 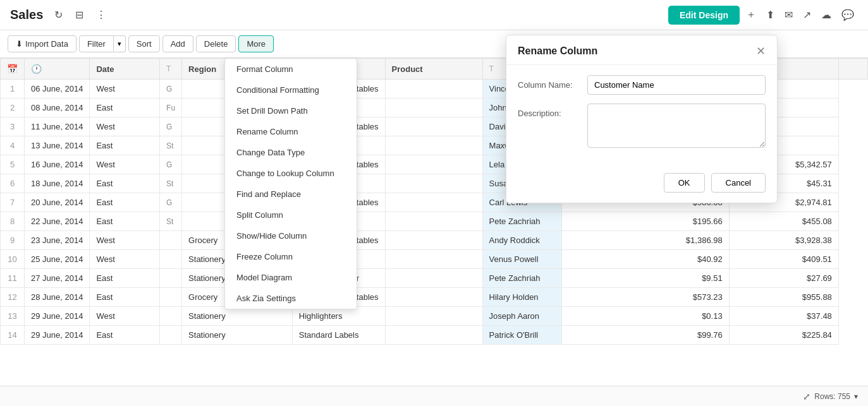 What do you see at coordinates (751, 15) in the screenshot?
I see `add-icon-button: ＋` at bounding box center [751, 15].